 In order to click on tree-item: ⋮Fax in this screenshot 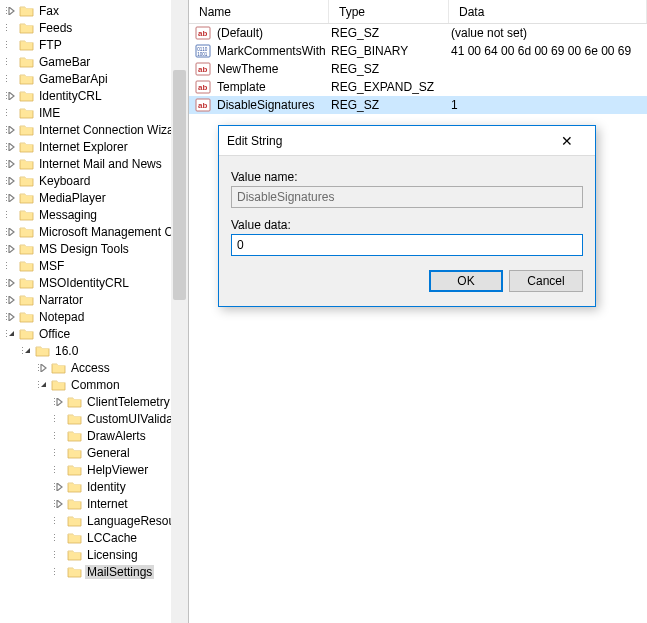, I will do `click(94, 10)`.